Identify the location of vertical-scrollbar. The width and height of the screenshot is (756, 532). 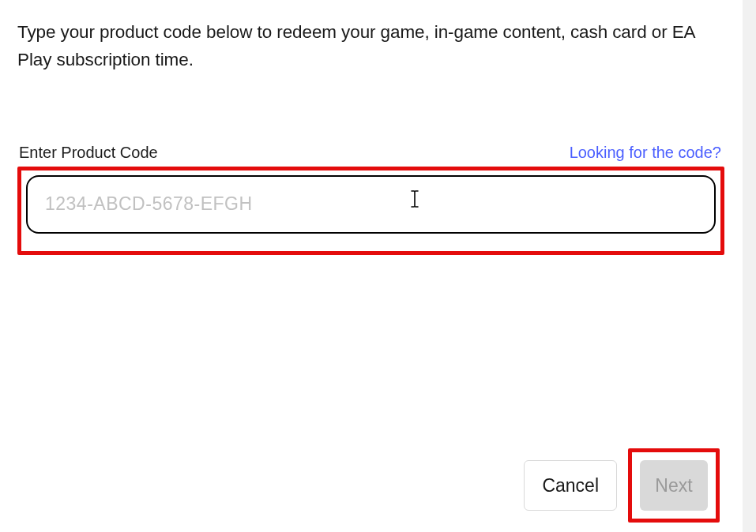
(749, 266).